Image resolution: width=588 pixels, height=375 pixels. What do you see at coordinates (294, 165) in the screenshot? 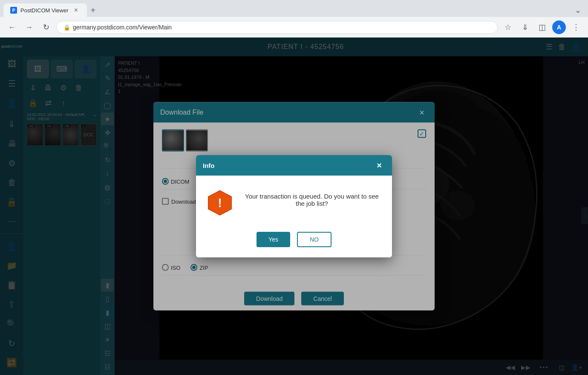
I see `info-dialog-header: Info ×` at bounding box center [294, 165].